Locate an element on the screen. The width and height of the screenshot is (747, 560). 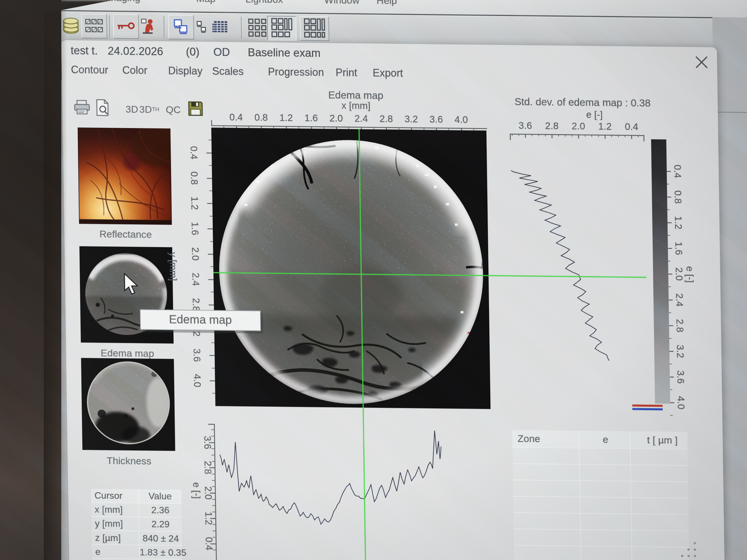
cursor-table-cell: 1.83 ± 0.35 is located at coordinates (161, 552).